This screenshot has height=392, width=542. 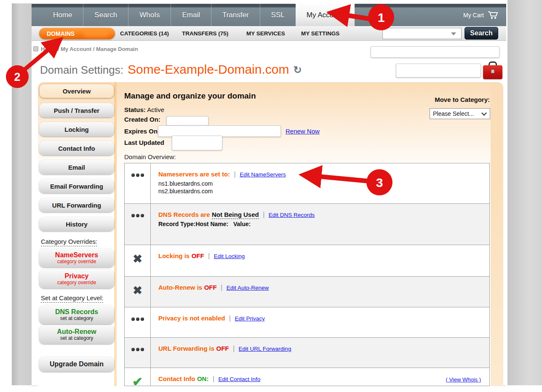 I want to click on sidebar-item-auto-renew-category: Auto-Renew set at category, so click(x=77, y=334).